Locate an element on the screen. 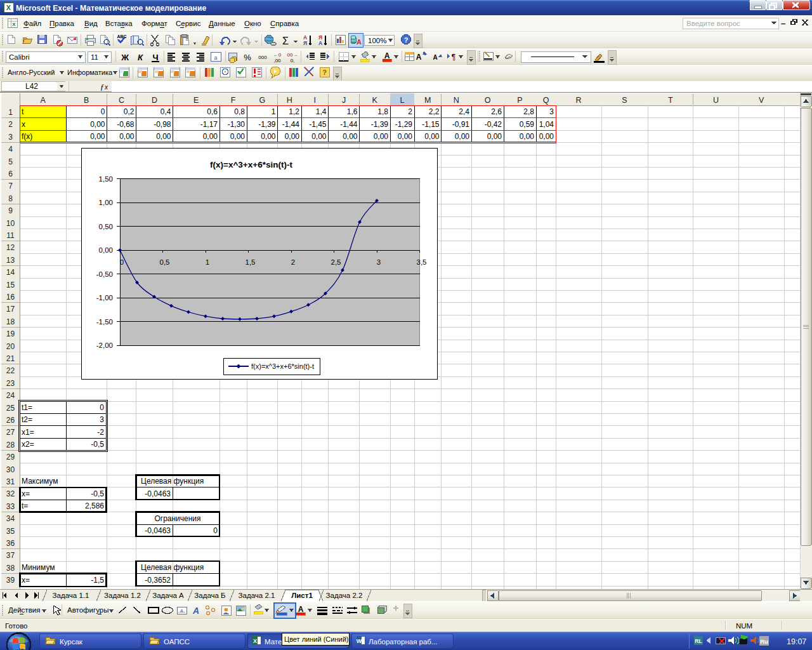 The height and width of the screenshot is (650, 812). svg-text: E is located at coordinates (196, 100).